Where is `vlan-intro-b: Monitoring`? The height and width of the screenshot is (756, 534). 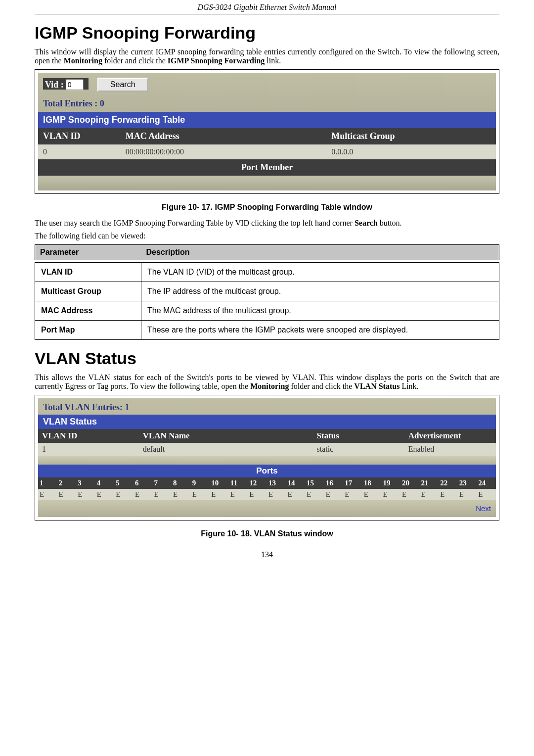
vlan-intro-b: Monitoring is located at coordinates (269, 386).